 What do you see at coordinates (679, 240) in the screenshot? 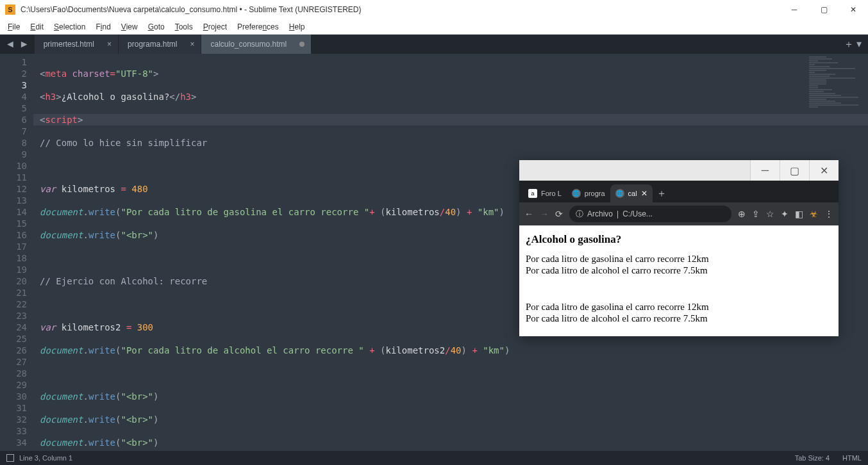
I see `page-heading: ¿Alcohol o gasolina?` at bounding box center [679, 240].